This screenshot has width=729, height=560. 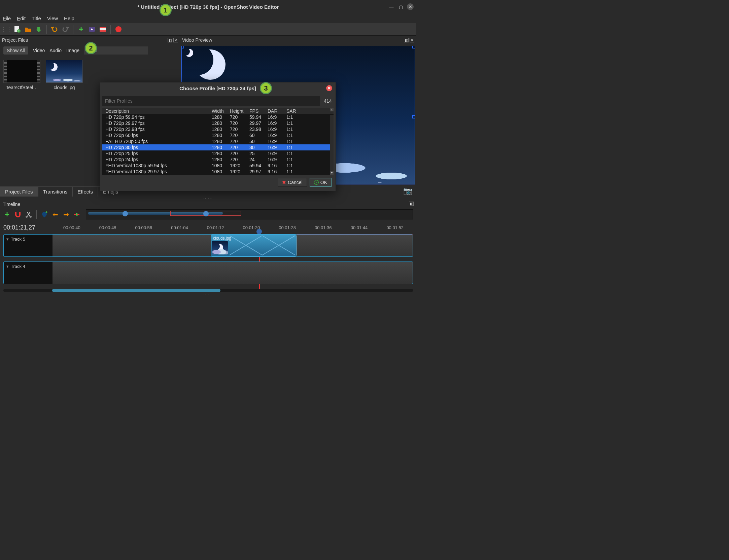 What do you see at coordinates (395, 228) in the screenshot?
I see `ruler-tick: 00:01:52` at bounding box center [395, 228].